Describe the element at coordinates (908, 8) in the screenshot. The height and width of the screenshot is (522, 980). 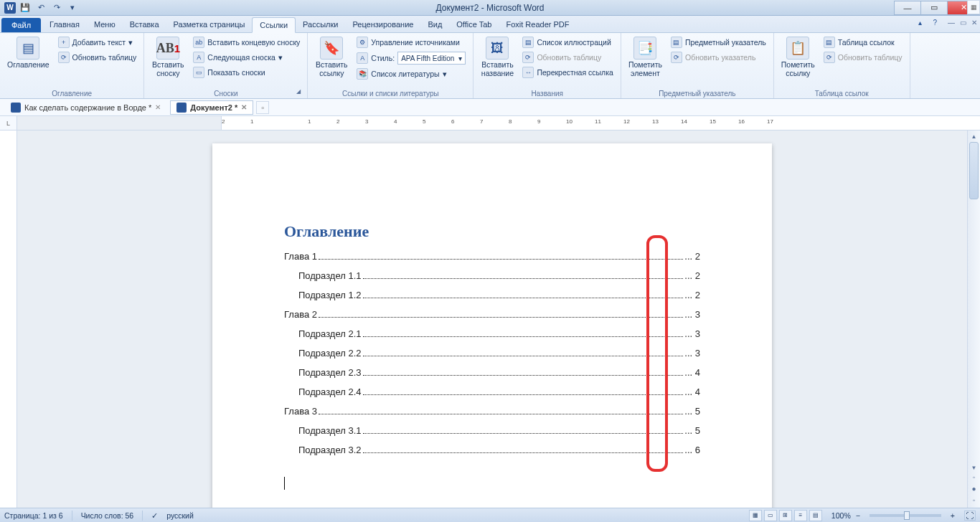
I see `minimize-button: —` at that location.